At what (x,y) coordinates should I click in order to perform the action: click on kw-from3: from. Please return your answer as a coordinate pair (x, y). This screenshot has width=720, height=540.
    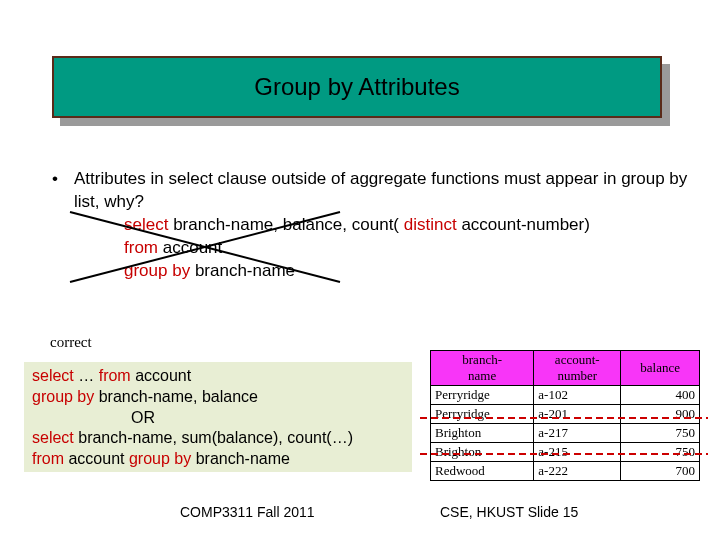
    Looking at the image, I should click on (48, 458).